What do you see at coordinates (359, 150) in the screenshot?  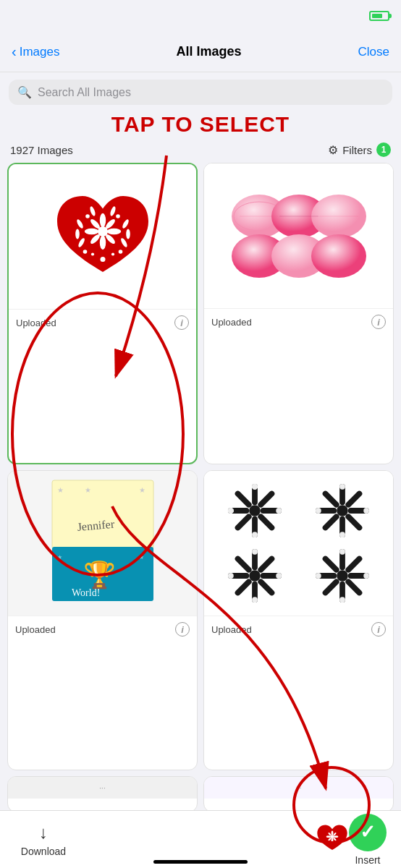 I see `filter-button: ⚙ Filters 1` at bounding box center [359, 150].